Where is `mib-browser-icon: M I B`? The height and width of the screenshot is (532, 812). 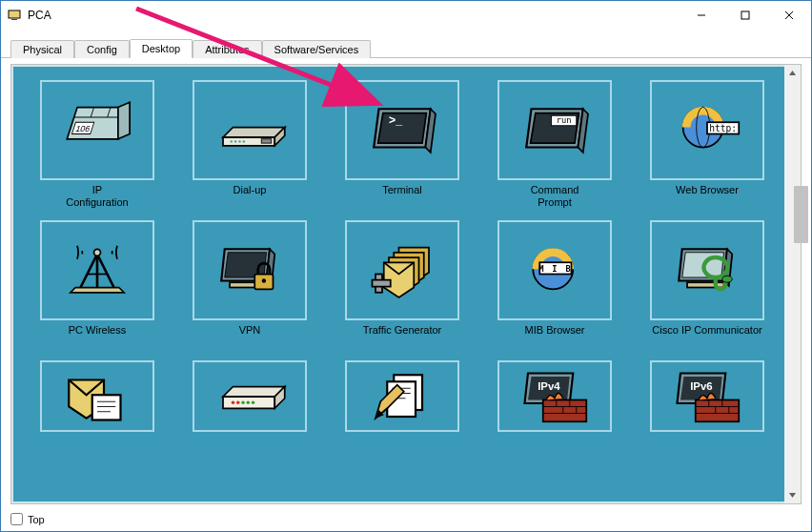 mib-browser-icon: M I B is located at coordinates (555, 271).